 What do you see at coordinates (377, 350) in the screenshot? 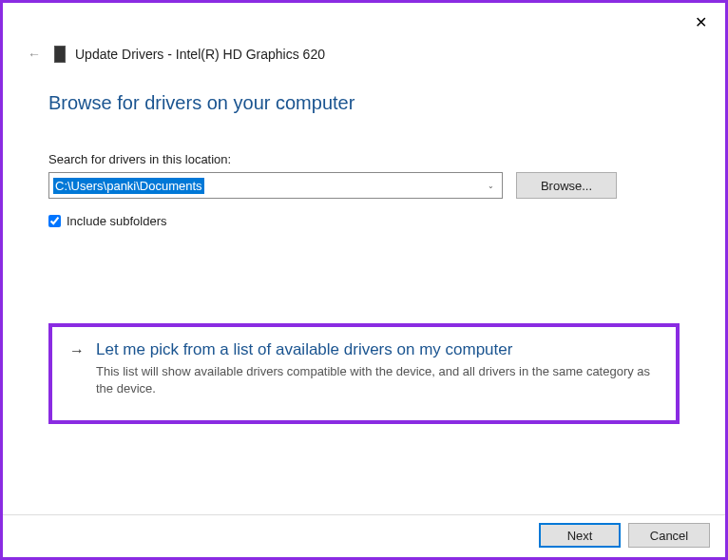
I see `option-title: Let me pick from a list of available dri…` at bounding box center [377, 350].